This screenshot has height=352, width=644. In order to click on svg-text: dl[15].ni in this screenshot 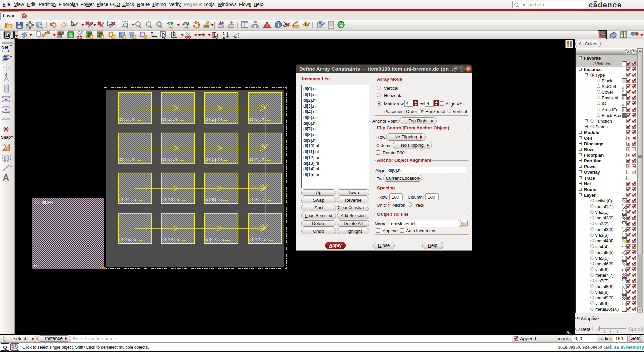, I will do `click(128, 240)`.